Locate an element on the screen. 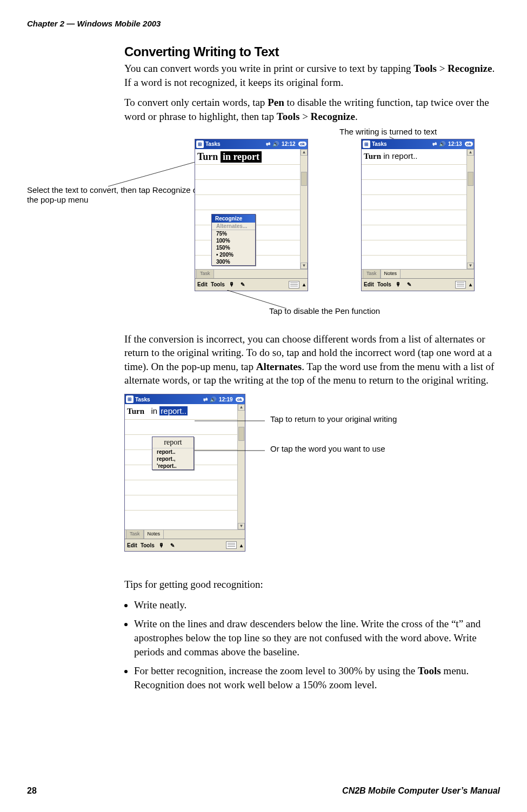 The width and height of the screenshot is (527, 812). pda1-menubar: Edit Tools 🎙 ✎ ▴ is located at coordinates (251, 284).